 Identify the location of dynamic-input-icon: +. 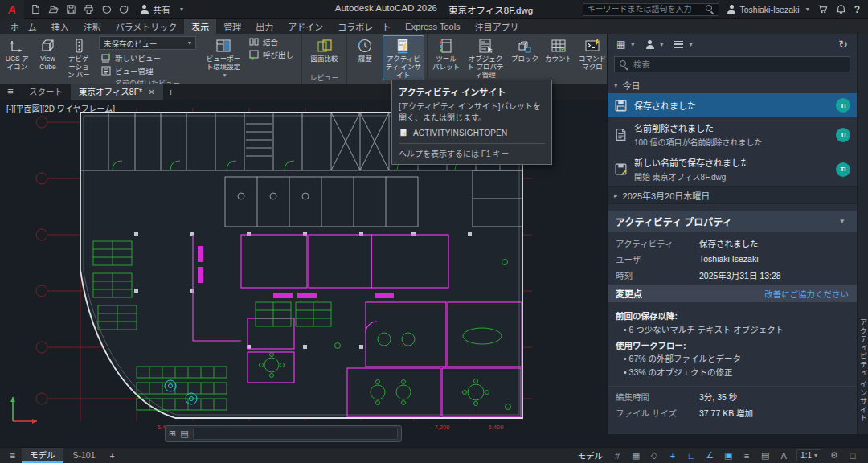
(673, 456).